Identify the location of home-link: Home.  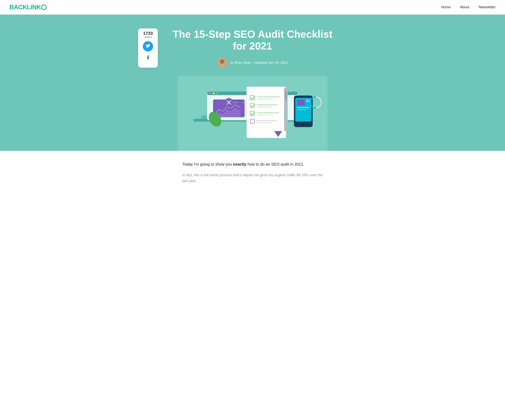
(446, 7).